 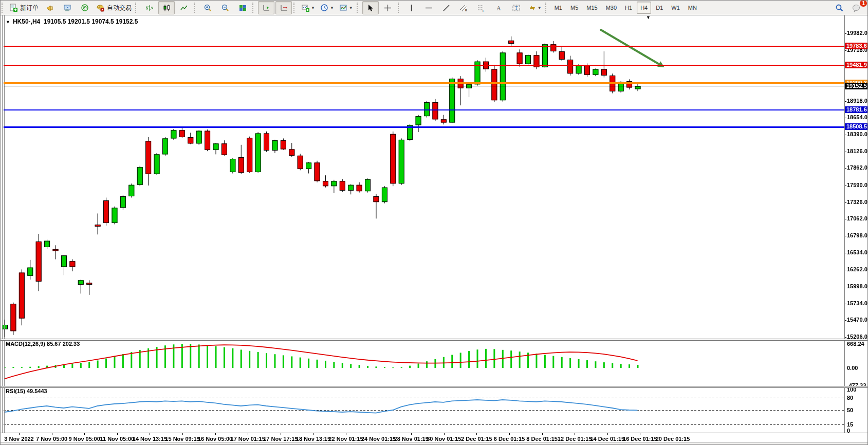 What do you see at coordinates (424, 46) in the screenshot?
I see `level-line-19783.6` at bounding box center [424, 46].